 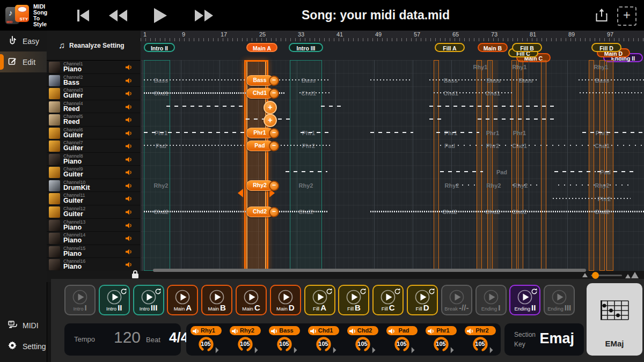 What do you see at coordinates (93, 265) in the screenshot?
I see `channel-row: Channel16Piano` at bounding box center [93, 265].